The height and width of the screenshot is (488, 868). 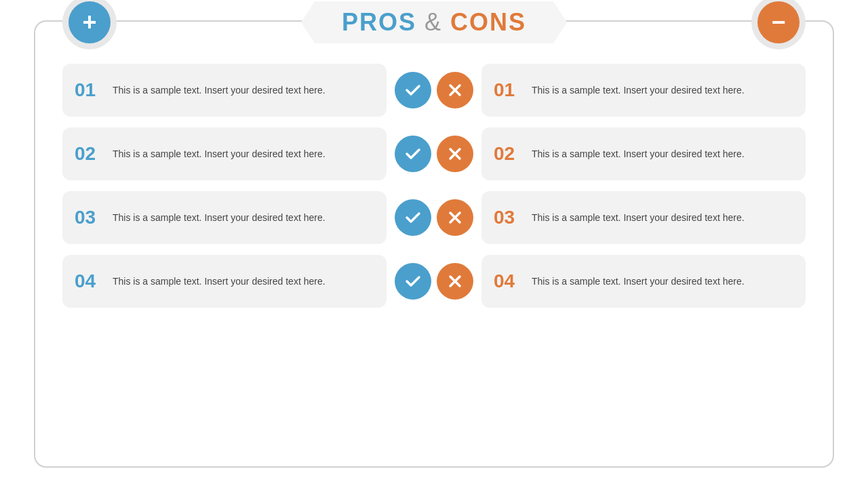 What do you see at coordinates (644, 218) in the screenshot?
I see `cons-card-3: 03 This is a sample text. Insert your de…` at bounding box center [644, 218].